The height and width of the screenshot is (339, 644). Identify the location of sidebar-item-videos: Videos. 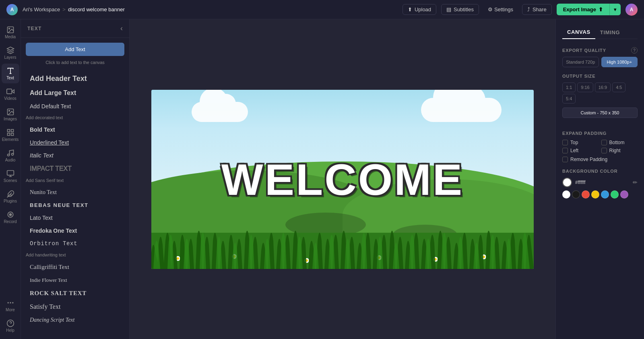
(10, 94).